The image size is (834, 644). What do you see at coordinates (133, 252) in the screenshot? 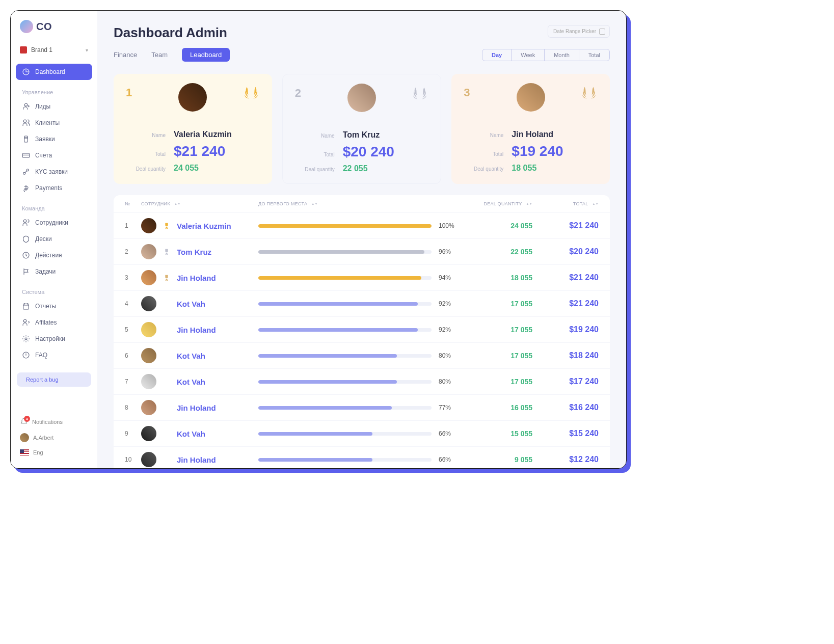
I see `row-rank: 2` at bounding box center [133, 252].